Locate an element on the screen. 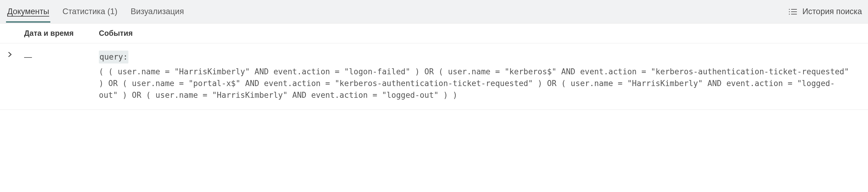  query-label: query: is located at coordinates (114, 57).